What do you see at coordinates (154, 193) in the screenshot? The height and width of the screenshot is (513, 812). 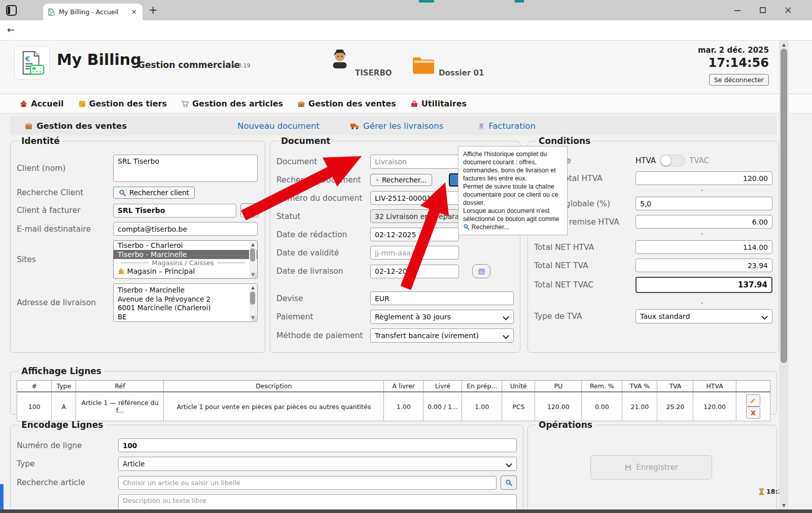 I see `rechercher-client-button: Rechercher client` at bounding box center [154, 193].